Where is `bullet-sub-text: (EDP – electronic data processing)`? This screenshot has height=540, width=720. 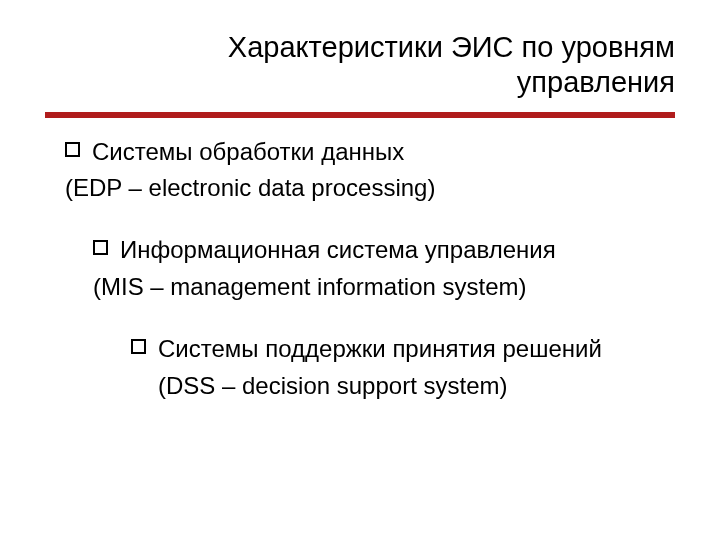
bullet-sub-text: (EDP – electronic data processing) is located at coordinates (370, 188).